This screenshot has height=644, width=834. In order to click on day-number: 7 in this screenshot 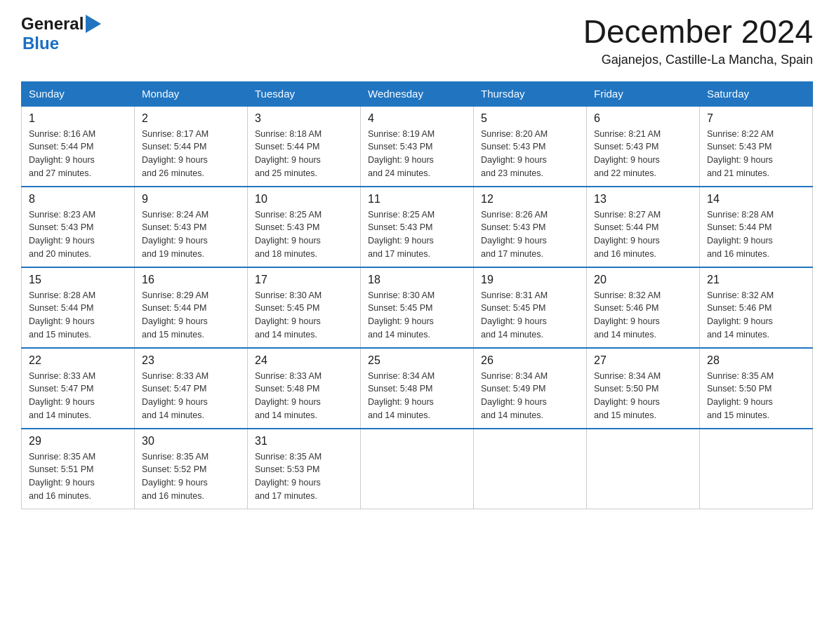, I will do `click(756, 119)`.